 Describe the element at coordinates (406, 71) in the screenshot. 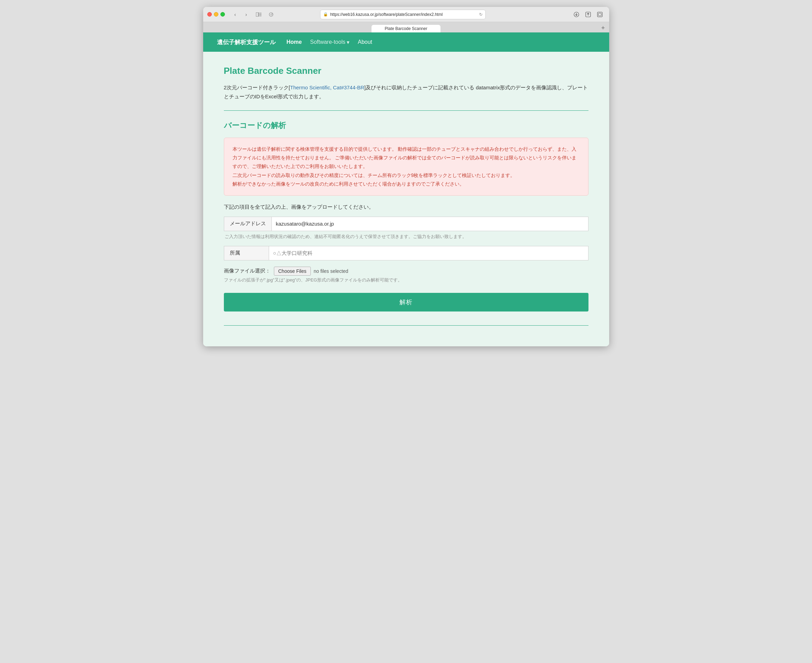

I see `page-title: Plate Barcode Scanner` at that location.